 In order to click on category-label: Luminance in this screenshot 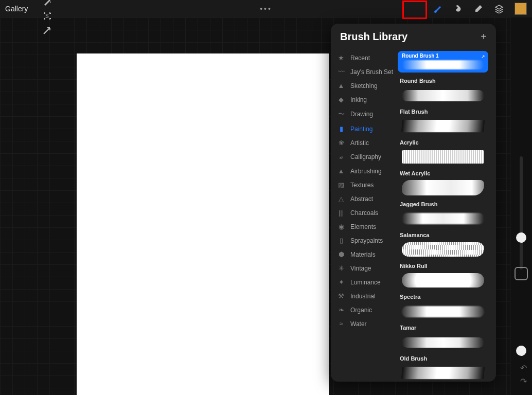, I will do `click(365, 282)`.